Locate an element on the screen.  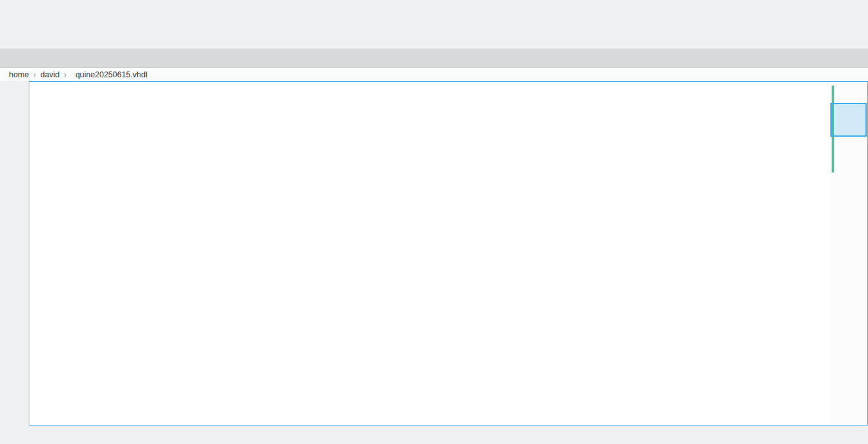
breadcrumb-david: david is located at coordinates (50, 75).